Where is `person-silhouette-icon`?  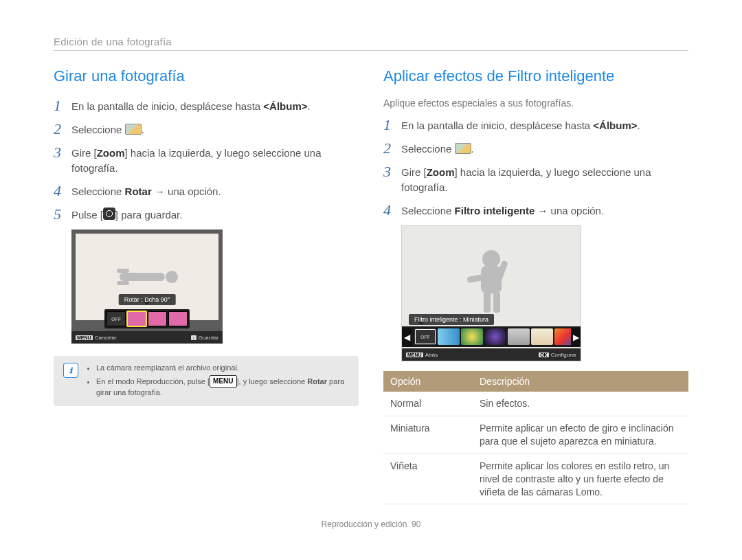 person-silhouette-icon is located at coordinates (147, 277).